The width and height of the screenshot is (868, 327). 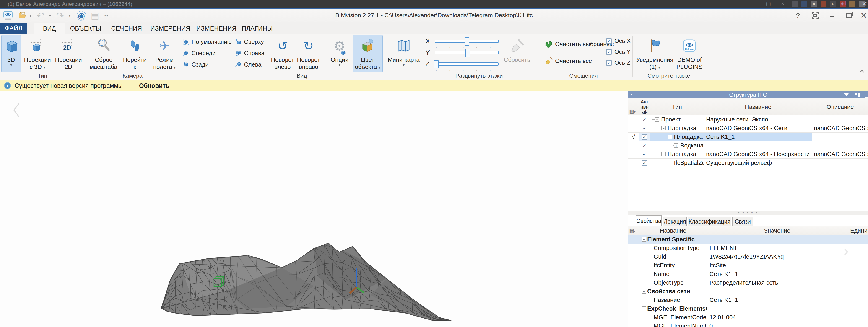 I want to click on ifc-tree-row: ✓ −Проект Наружные сети. Экспо, so click(x=748, y=120).